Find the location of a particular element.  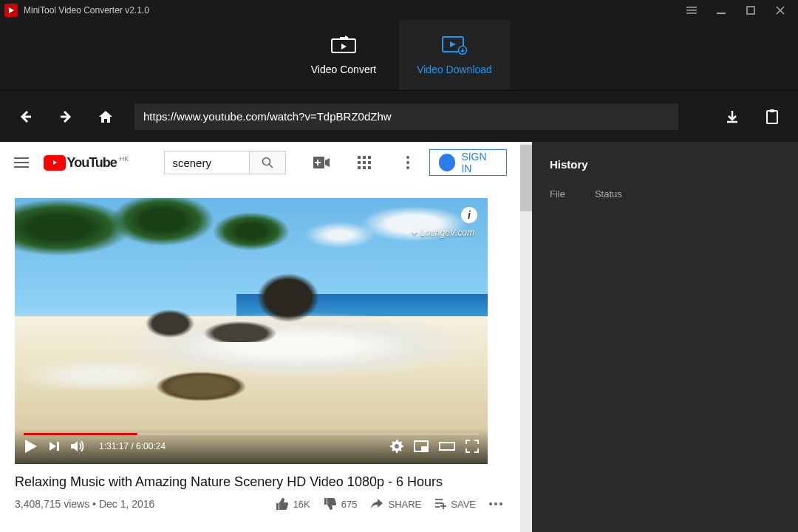

forward-button is located at coordinates (66, 117).